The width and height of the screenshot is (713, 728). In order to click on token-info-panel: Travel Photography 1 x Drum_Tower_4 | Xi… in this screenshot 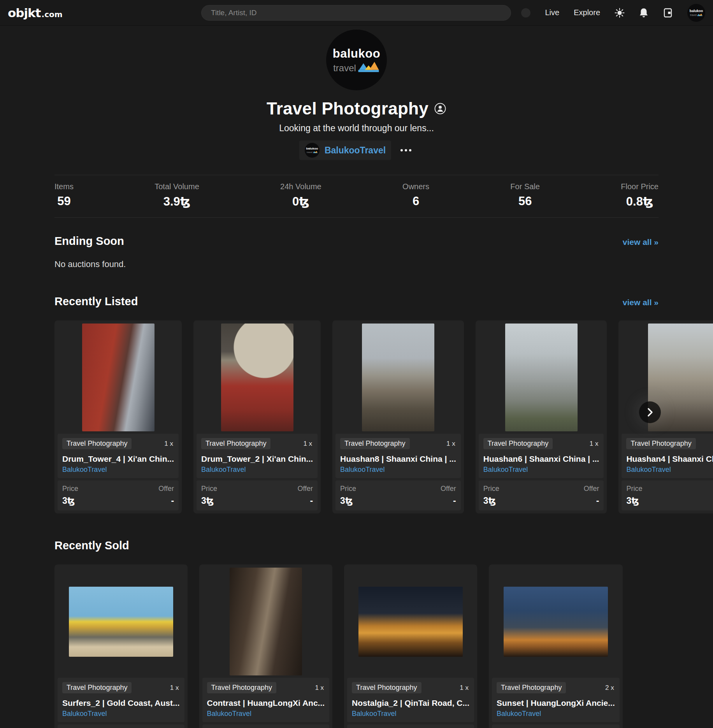, I will do `click(118, 456)`.